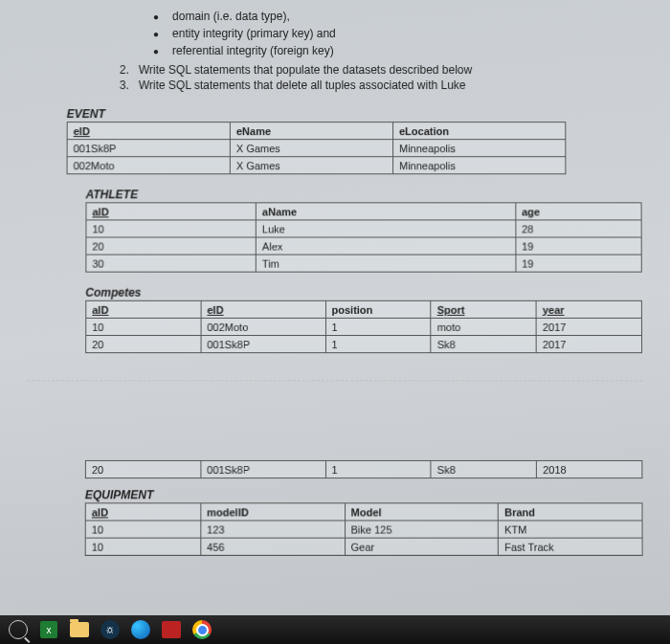 The image size is (670, 644). What do you see at coordinates (483, 309) in the screenshot?
I see `col-sport: Sport` at bounding box center [483, 309].